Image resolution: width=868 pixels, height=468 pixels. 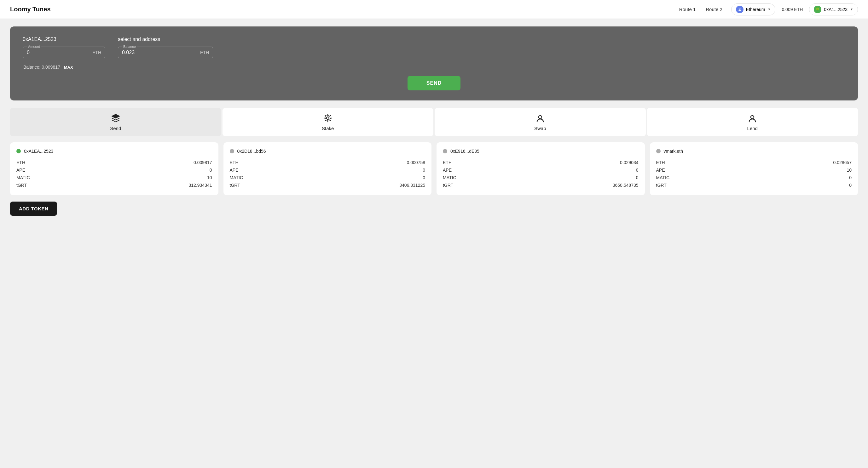 I want to click on wallet-cards: 0xA1EA...2523ETH0.009817APE0MATIC10tGRT3…, so click(x=434, y=169).